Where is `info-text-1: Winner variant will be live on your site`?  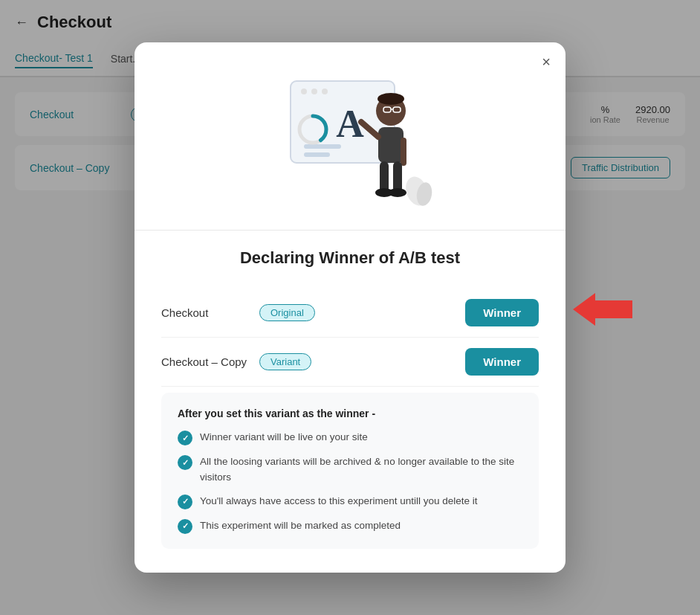
info-text-1: Winner variant will be live on your site is located at coordinates (284, 437).